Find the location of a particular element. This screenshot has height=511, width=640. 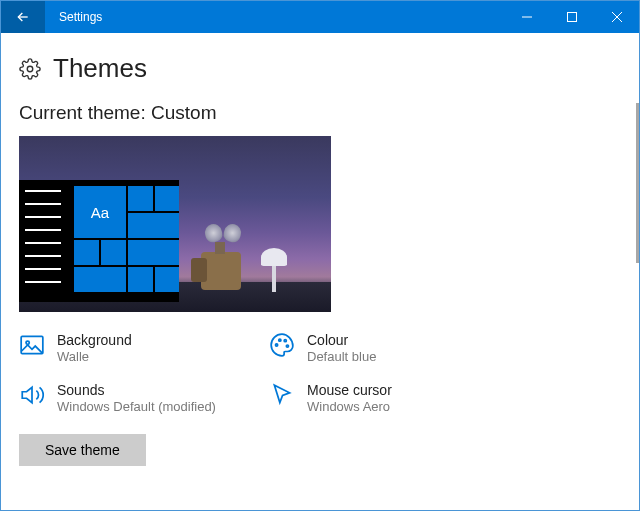

current-theme-label: Current theme: Custom is located at coordinates (320, 113).